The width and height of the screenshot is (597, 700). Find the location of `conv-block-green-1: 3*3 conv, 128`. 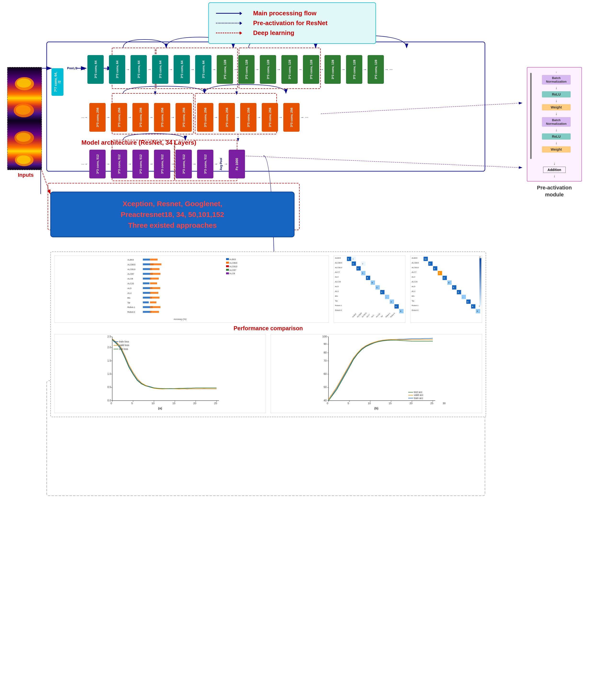

conv-block-green-1: 3*3 conv, 128 is located at coordinates (225, 70).